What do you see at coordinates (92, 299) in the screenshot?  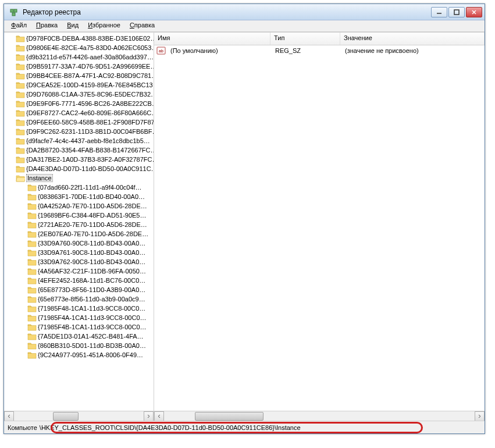 I see `tree-label: {65e8773e-8f56-11d0-a3b9-00a0c9…` at bounding box center [92, 299].